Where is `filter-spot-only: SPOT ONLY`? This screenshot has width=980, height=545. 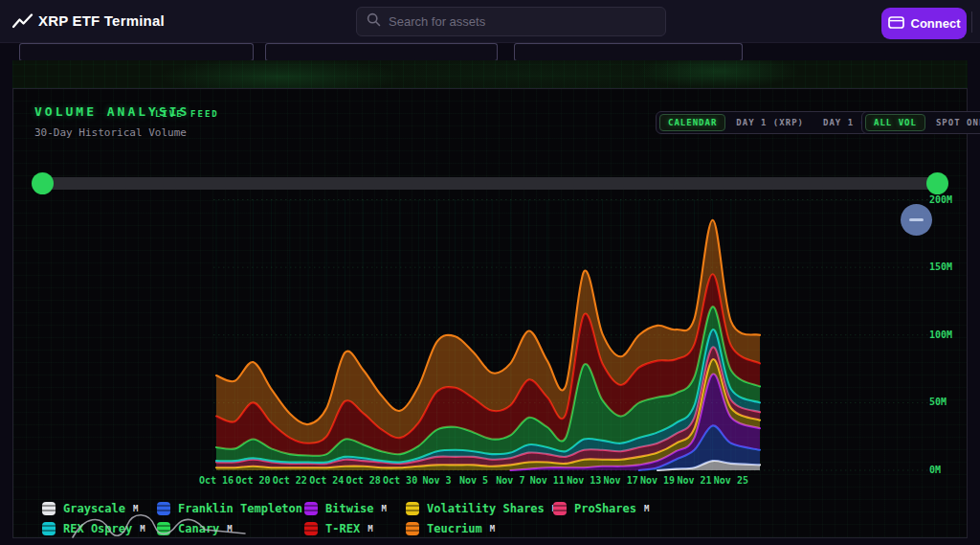 filter-spot-only: SPOT ONLY is located at coordinates (953, 123).